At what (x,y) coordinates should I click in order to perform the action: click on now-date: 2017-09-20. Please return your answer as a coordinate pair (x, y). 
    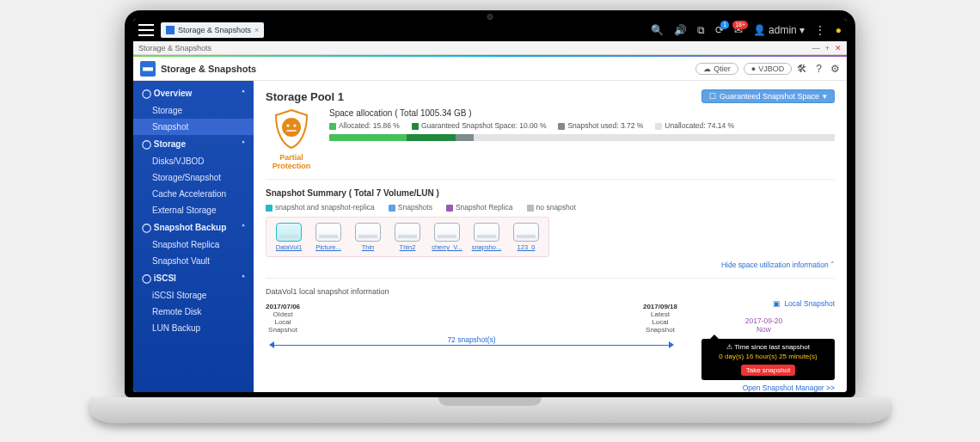
    Looking at the image, I should click on (763, 321).